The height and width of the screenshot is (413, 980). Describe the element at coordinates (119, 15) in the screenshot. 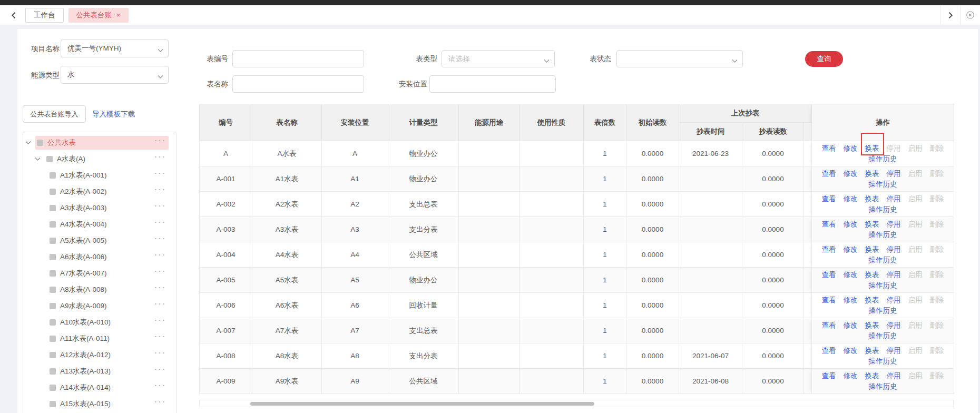

I see `tab-close-icon: ×` at that location.